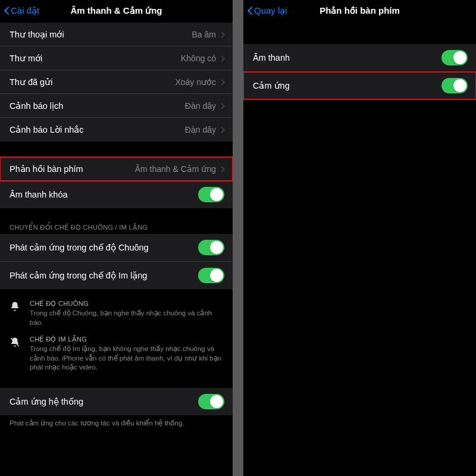 This screenshot has height=476, width=476. Describe the element at coordinates (117, 11) in the screenshot. I see `nav-bar: Cài đặt Âm thanh & Cảm ứng` at that location.